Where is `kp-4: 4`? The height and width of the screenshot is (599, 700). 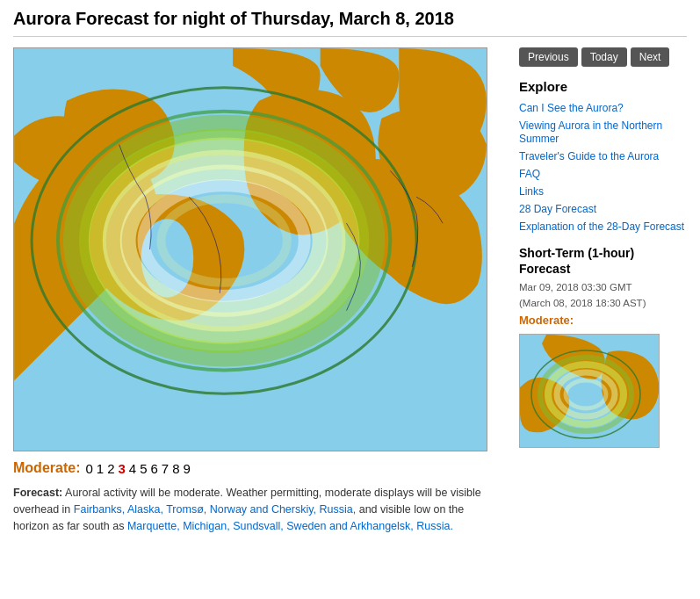
kp-4: 4 is located at coordinates (133, 469).